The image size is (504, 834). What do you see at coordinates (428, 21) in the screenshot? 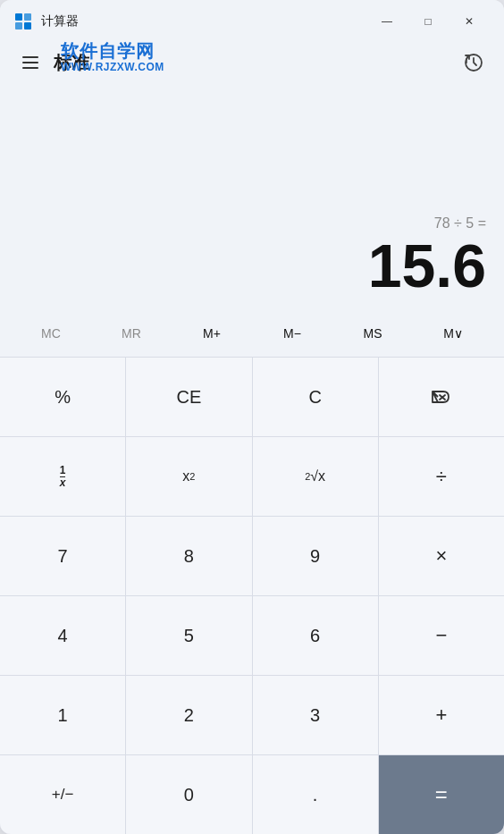
I see `window-controls: — □ ✕` at bounding box center [428, 21].